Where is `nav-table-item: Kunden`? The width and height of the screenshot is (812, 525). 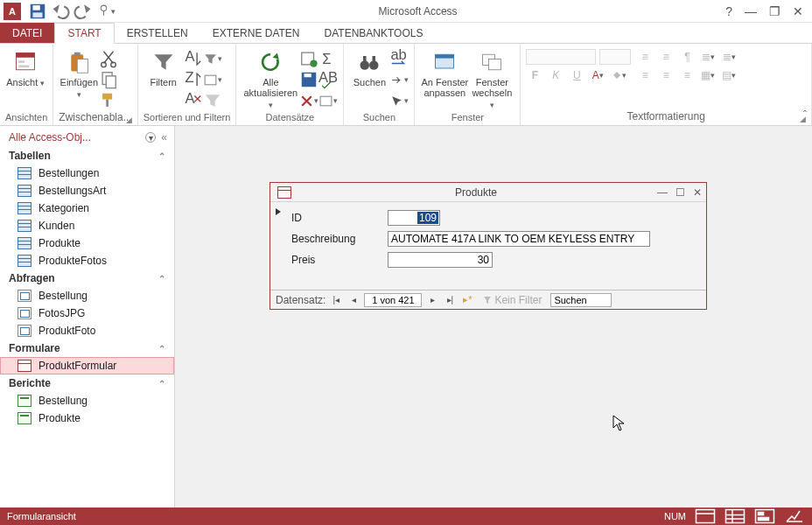 nav-table-item: Kunden is located at coordinates (88, 226).